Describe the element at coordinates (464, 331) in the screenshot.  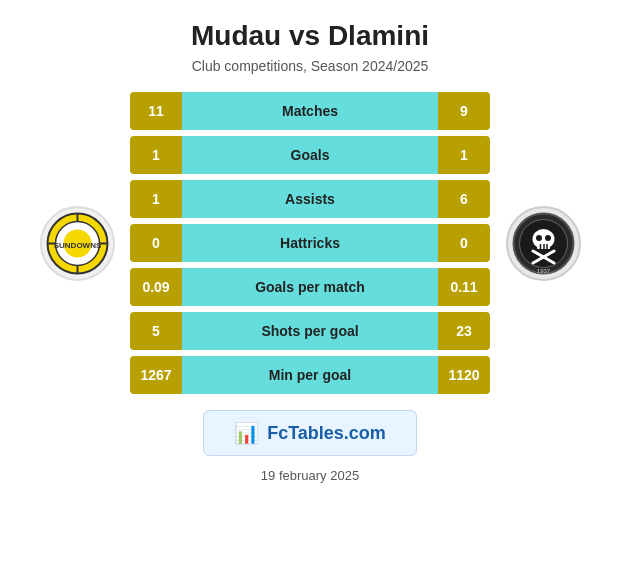
I see `stat-right-value: 23` at that location.